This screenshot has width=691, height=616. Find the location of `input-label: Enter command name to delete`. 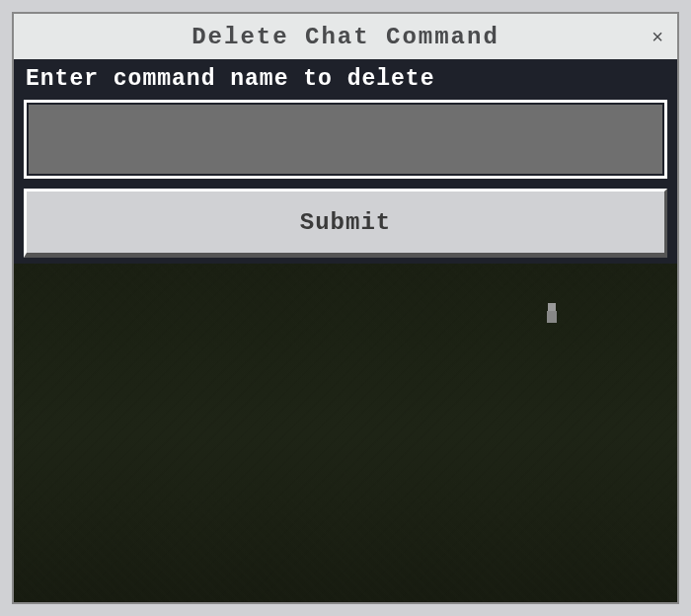

input-label: Enter command name to delete is located at coordinates (346, 81).